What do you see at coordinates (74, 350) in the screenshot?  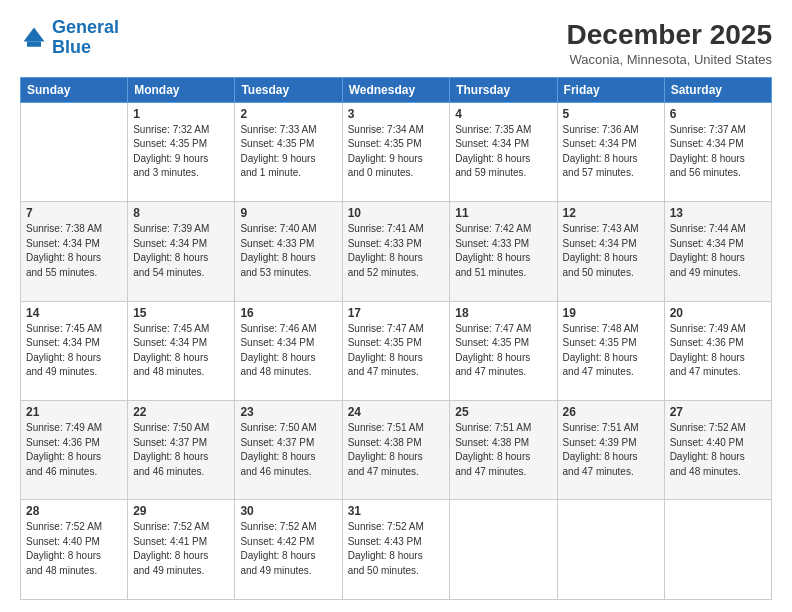 I see `calendar-cell: 14Sunrise: 7:45 AMSunset: 4:34 PMDayligh…` at bounding box center [74, 350].